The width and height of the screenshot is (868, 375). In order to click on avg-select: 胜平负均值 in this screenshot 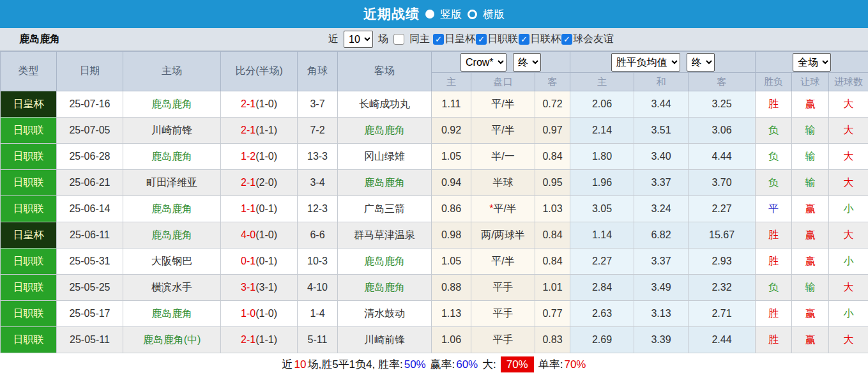, I will do `click(646, 63)`.